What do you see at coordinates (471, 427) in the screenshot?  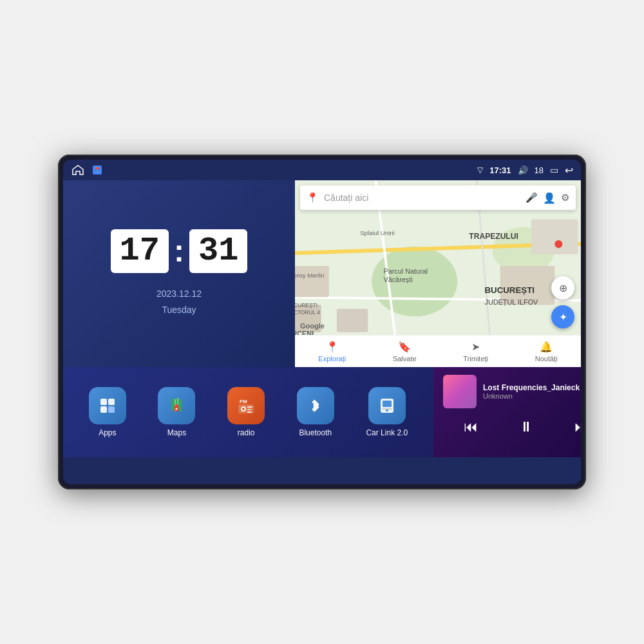 I see `prev-button: ⏮` at bounding box center [471, 427].